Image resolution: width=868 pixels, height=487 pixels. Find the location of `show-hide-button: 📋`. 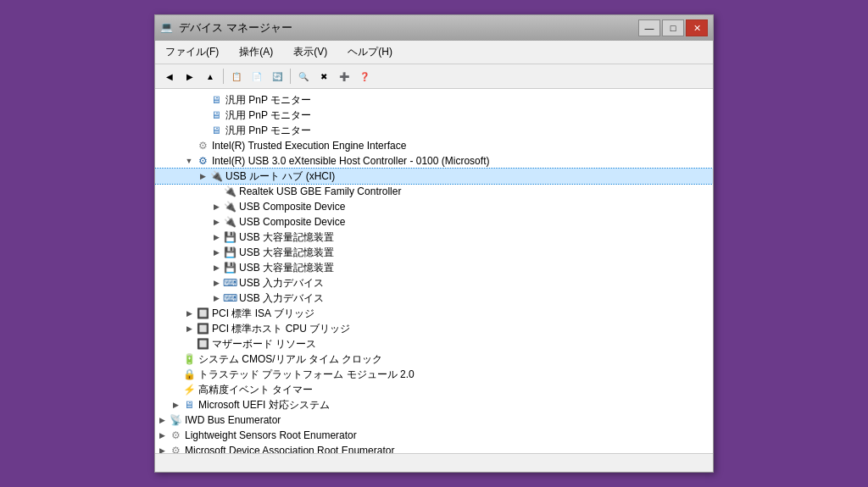

show-hide-button: 📋 is located at coordinates (236, 76).